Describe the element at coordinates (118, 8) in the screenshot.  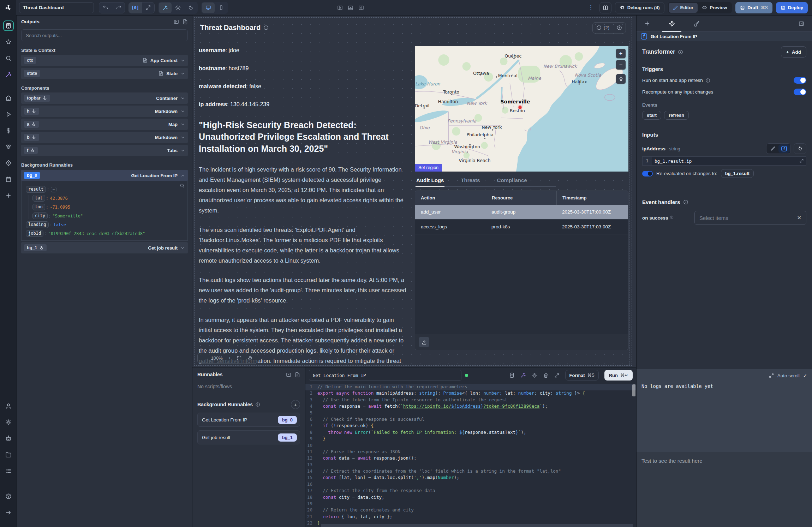
I see `redo-button` at that location.